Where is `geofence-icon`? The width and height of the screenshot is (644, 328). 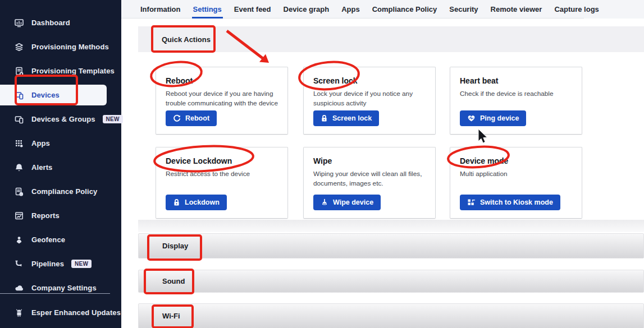 geofence-icon is located at coordinates (19, 240).